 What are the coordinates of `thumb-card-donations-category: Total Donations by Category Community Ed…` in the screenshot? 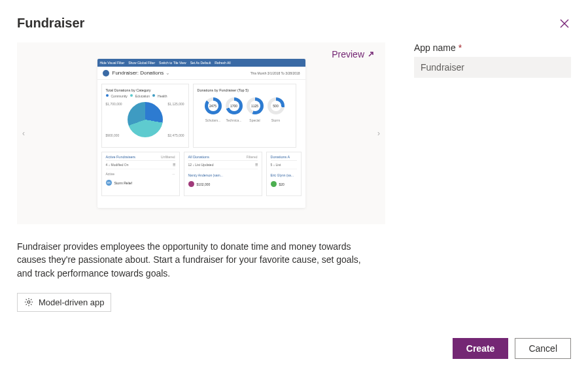 It's located at (145, 116).